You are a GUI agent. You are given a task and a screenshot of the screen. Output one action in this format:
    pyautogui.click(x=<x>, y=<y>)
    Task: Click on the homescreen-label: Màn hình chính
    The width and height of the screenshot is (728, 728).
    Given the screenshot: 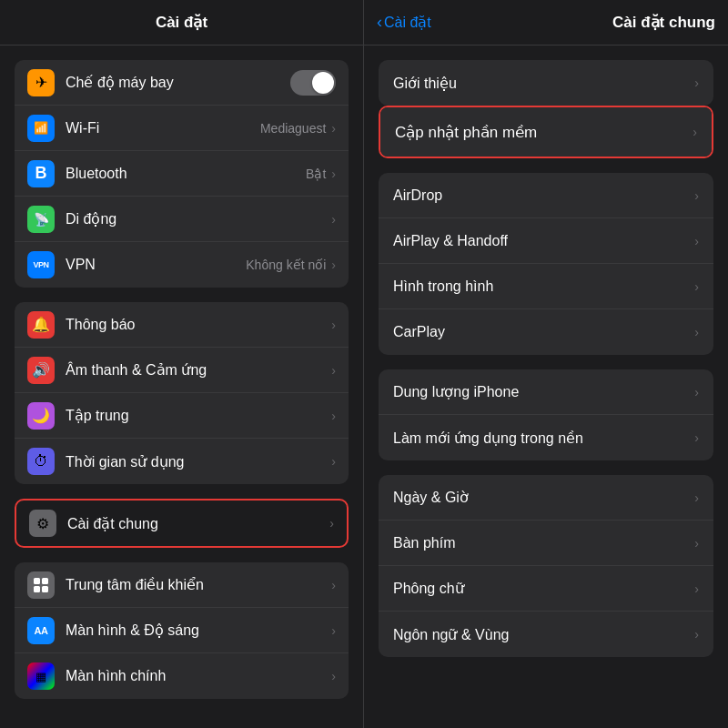 What is the action you would take?
    pyautogui.click(x=198, y=676)
    